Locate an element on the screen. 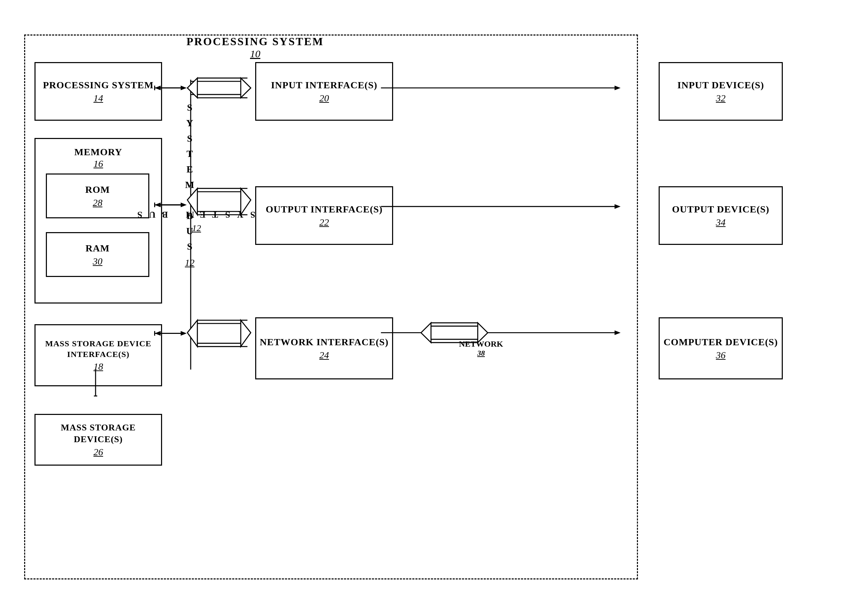 The height and width of the screenshot is (616, 859). computer-devices-title: COMPUTER DEVICE(S) is located at coordinates (720, 342).